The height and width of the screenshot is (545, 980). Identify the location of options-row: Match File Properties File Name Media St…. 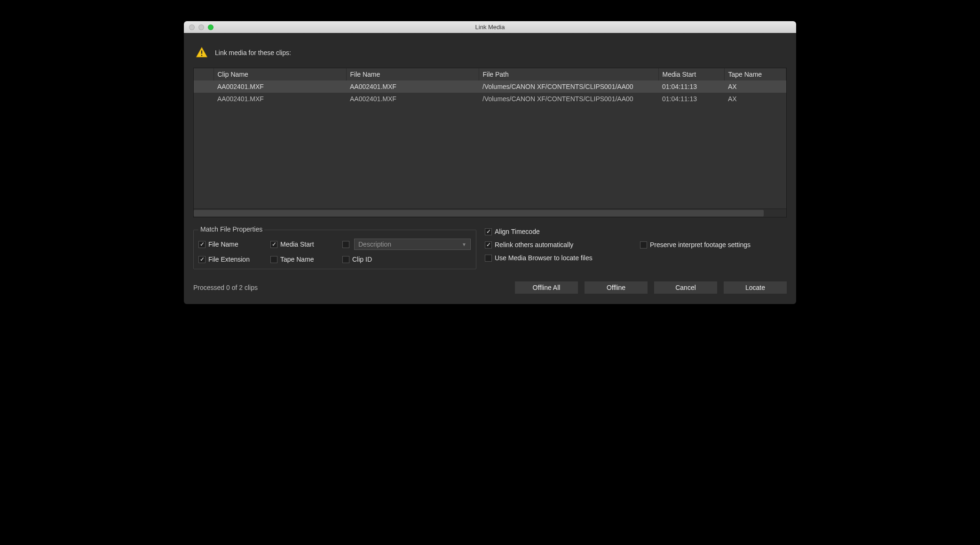
(490, 248).